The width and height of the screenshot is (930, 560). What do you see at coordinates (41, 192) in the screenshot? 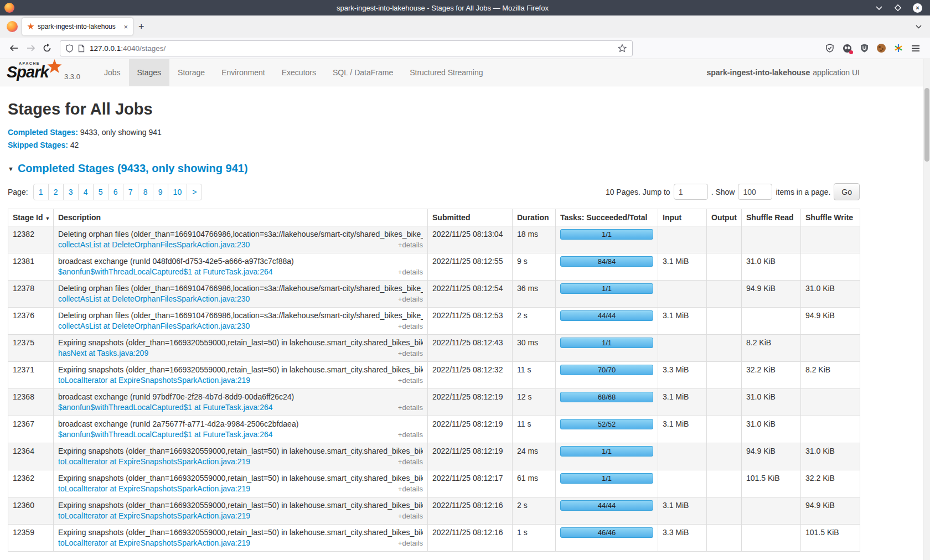
I see `page-button-1: 1` at bounding box center [41, 192].